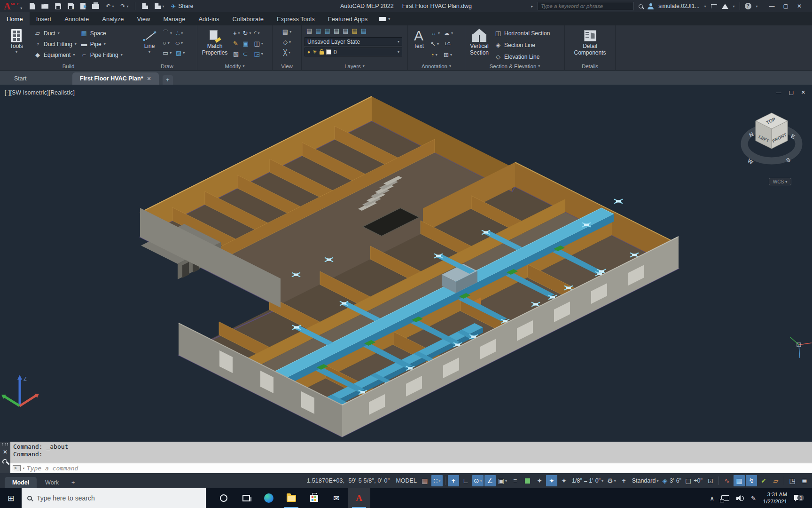 The width and height of the screenshot is (812, 508). Describe the element at coordinates (522, 56) in the screenshot. I see `elevation-line-button: ◇Elevation Line` at that location.